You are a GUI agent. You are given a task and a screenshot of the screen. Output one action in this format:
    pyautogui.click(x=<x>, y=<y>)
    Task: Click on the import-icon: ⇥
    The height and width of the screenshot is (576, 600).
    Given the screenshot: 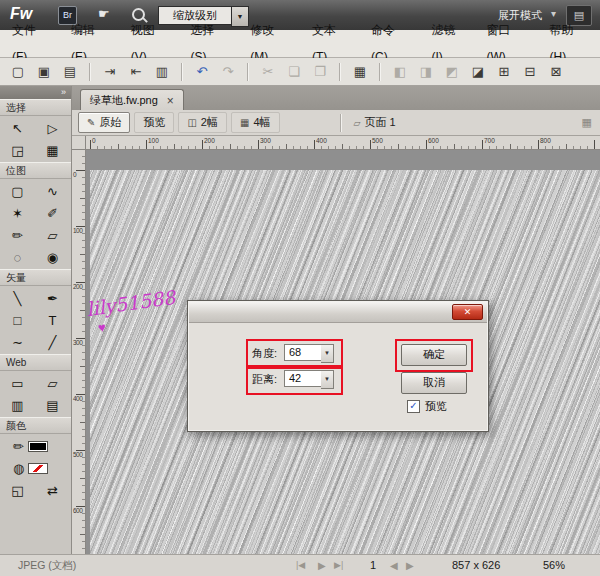 What is the action you would take?
    pyautogui.click(x=110, y=72)
    